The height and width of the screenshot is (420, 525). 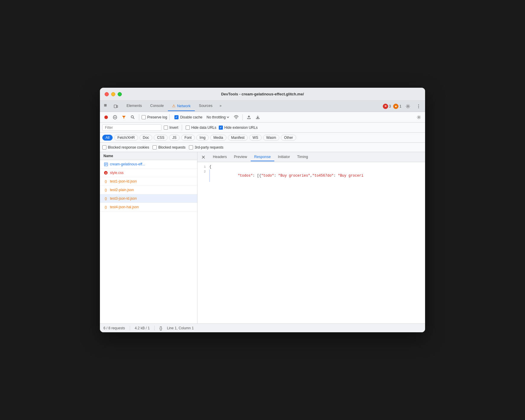 What do you see at coordinates (236, 117) in the screenshot?
I see `wifi-icon-button` at bounding box center [236, 117].